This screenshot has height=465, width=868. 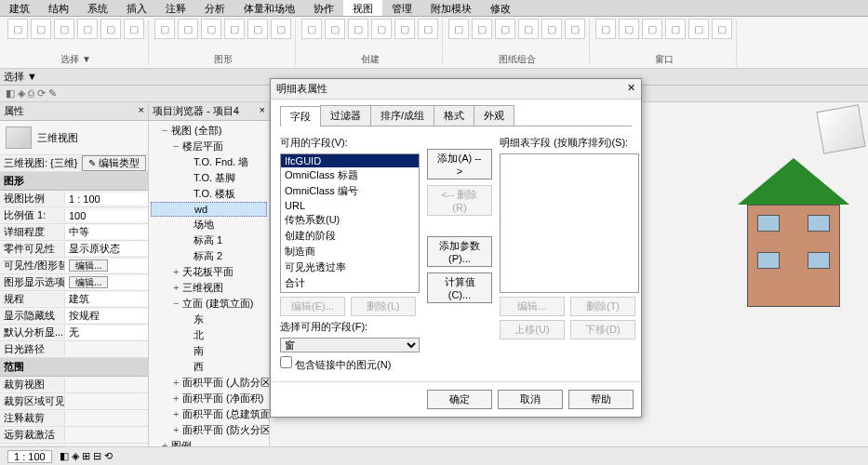 What do you see at coordinates (208, 415) in the screenshot?
I see `tree-node: +面积平面 (总建筑面积)` at bounding box center [208, 415].